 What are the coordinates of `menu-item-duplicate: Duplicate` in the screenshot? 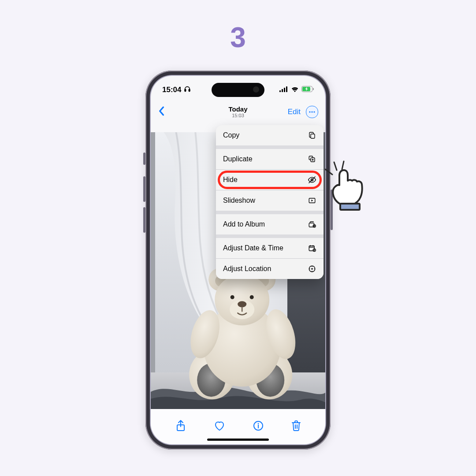 It's located at (270, 159).